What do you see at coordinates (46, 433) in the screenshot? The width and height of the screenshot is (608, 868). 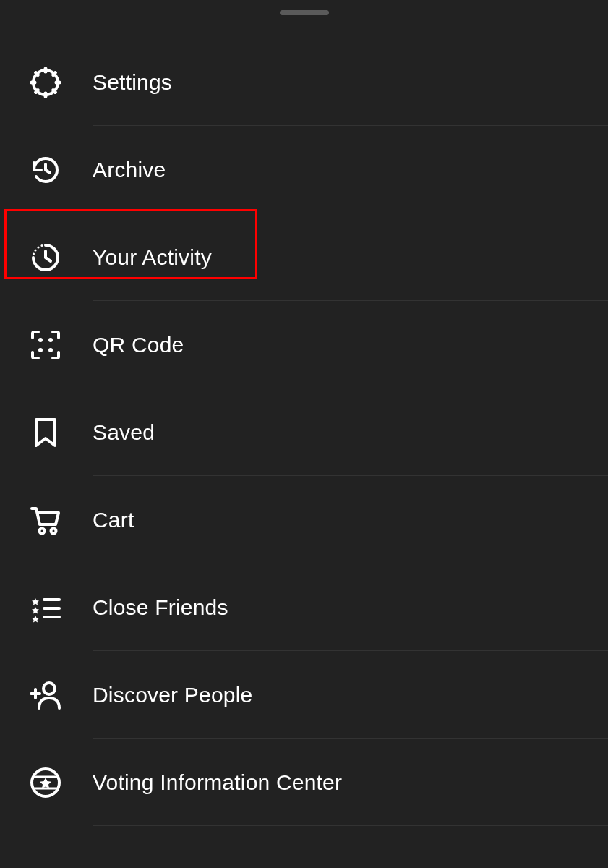 I see `bookmark-icon` at bounding box center [46, 433].